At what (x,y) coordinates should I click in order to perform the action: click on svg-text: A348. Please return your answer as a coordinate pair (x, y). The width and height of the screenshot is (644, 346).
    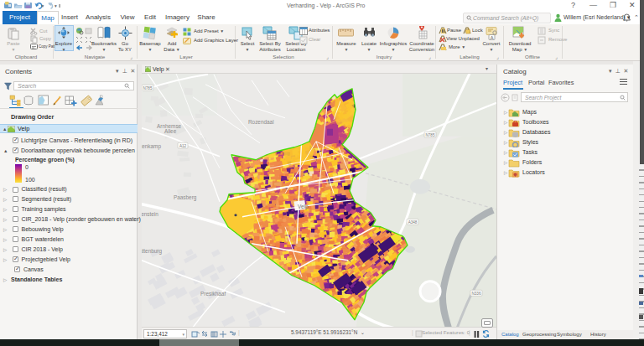
    Looking at the image, I should click on (413, 221).